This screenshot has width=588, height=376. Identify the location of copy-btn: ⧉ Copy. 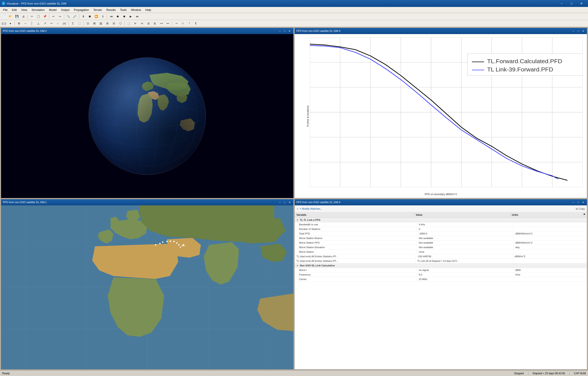
(580, 209).